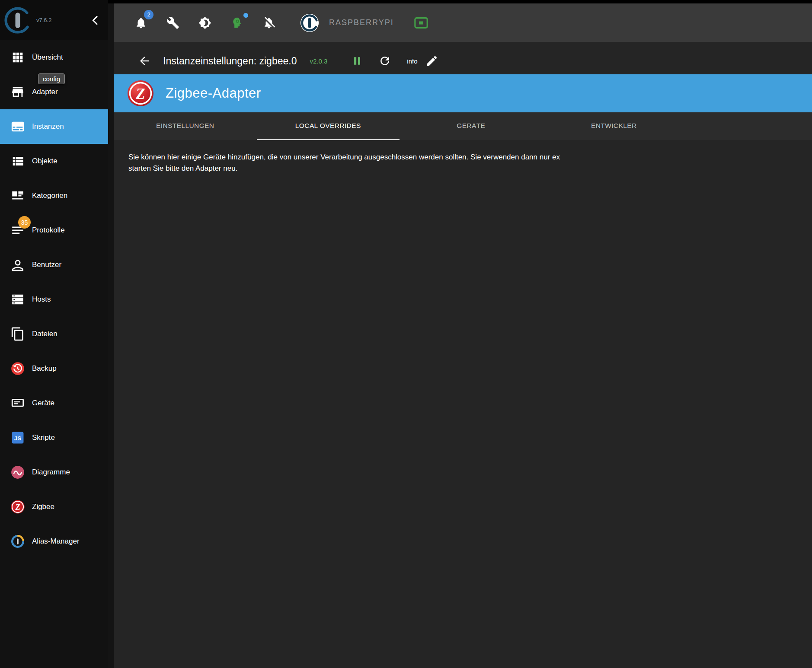 The image size is (812, 668). What do you see at coordinates (54, 299) in the screenshot?
I see `sidebar-nav: ÜbersichtAdapterInstanzenObjekteKategori…` at bounding box center [54, 299].